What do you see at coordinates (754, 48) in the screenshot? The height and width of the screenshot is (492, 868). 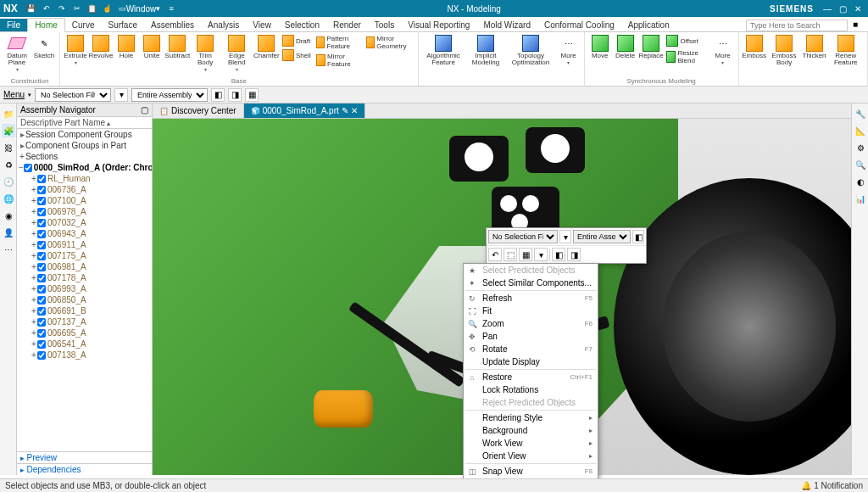 I see `emboss-button: Emboss` at bounding box center [754, 48].